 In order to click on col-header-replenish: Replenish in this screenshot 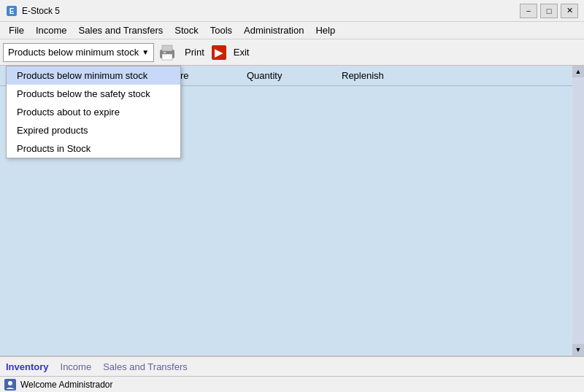, I will do `click(389, 76)`.